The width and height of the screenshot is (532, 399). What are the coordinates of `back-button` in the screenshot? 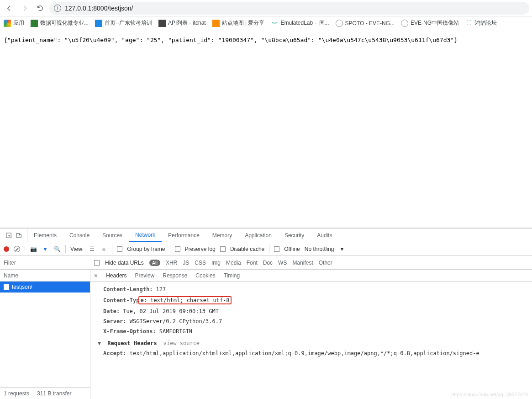 It's located at (9, 8).